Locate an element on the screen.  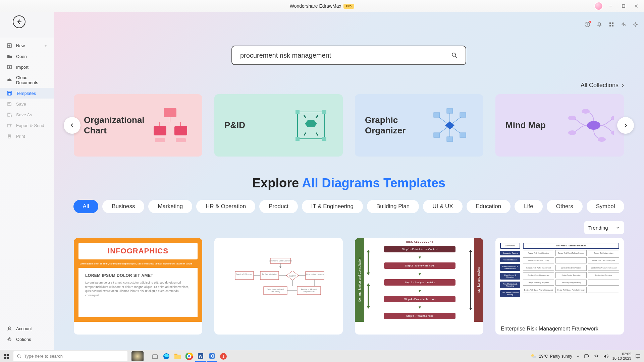
folder-icon is located at coordinates (9, 56).